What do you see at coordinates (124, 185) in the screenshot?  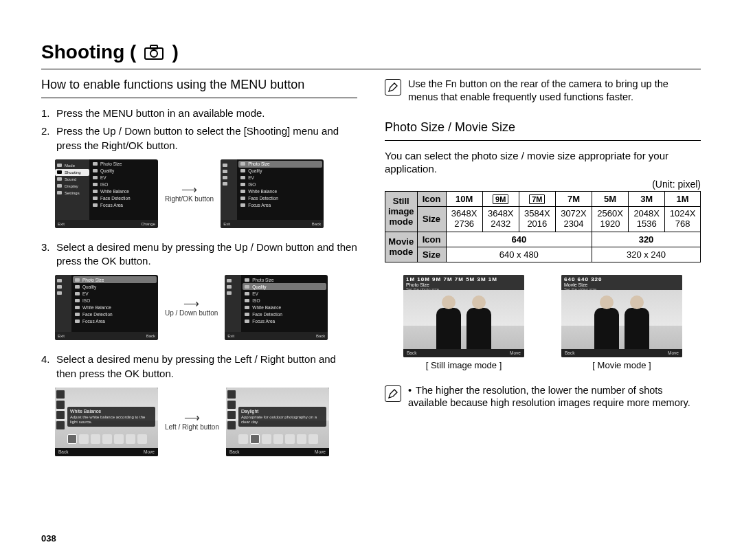 I see `menu-item: ISO` at bounding box center [124, 185].